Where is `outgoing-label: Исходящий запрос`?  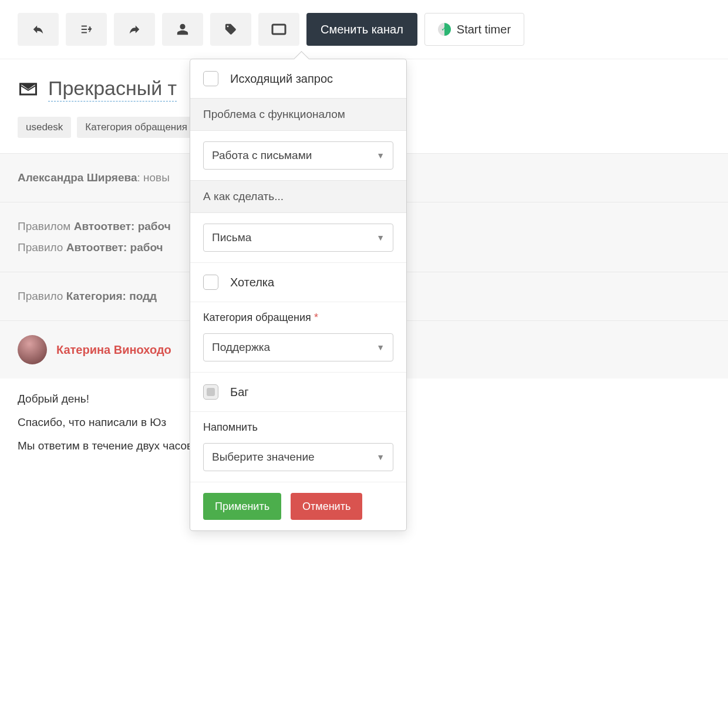 outgoing-label: Исходящий запрос is located at coordinates (282, 79).